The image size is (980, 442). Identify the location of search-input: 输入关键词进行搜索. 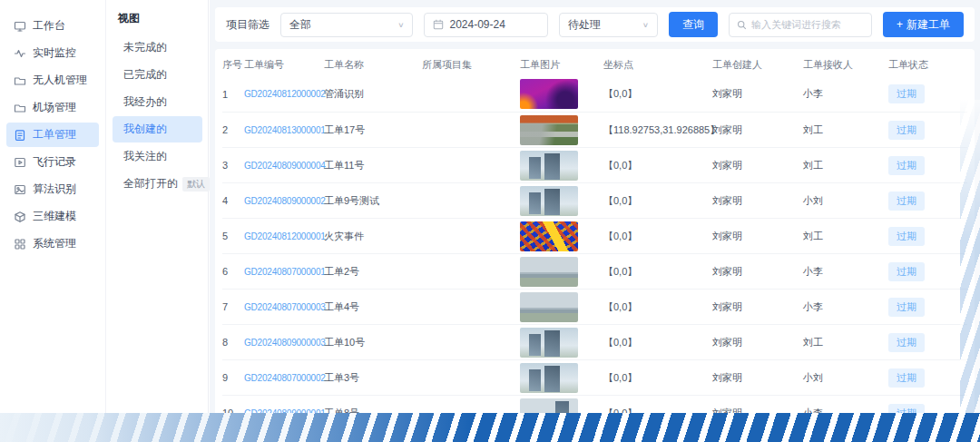
(800, 25).